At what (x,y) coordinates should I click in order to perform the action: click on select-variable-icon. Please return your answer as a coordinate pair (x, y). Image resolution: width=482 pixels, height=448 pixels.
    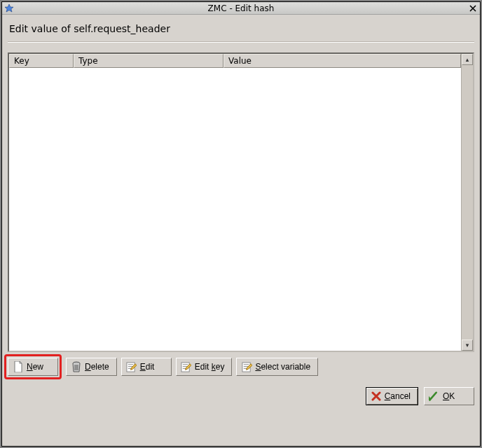
    Looking at the image, I should click on (247, 367).